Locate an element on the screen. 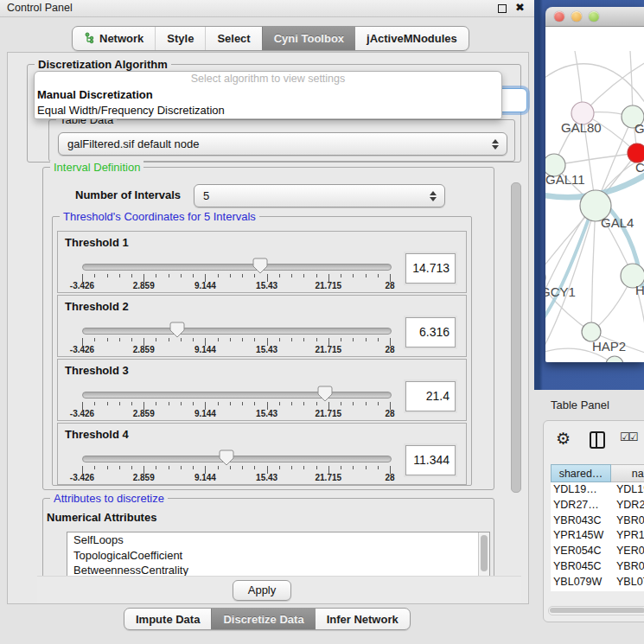 Image resolution: width=644 pixels, height=644 pixels. list-vertical-scrollbar is located at coordinates (484, 555).